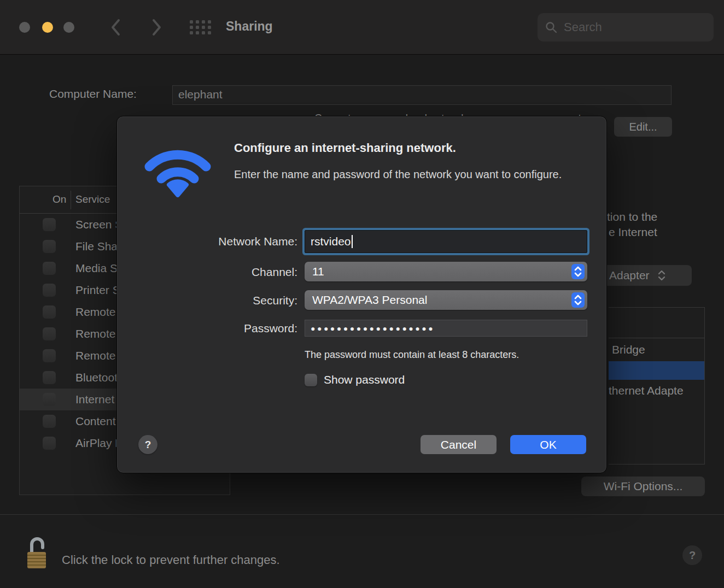  I want to click on network-name-label: Network Name:, so click(210, 242).